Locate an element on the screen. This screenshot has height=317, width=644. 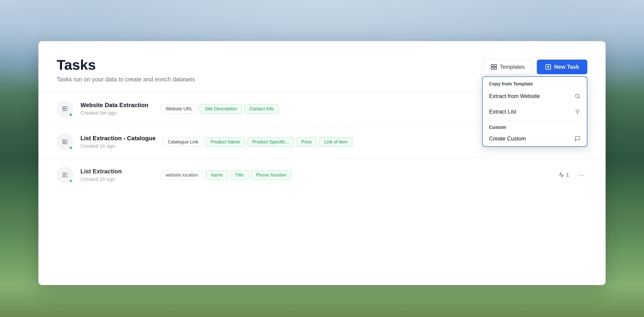
tag-catalogue-link: Catalogue Link is located at coordinates (183, 142).